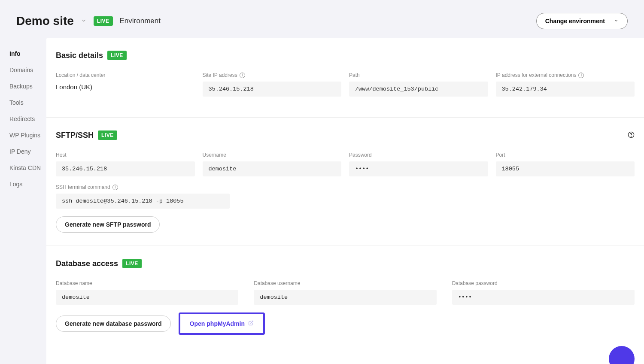  I want to click on site-ip-value: 35.246.15.218, so click(272, 89).